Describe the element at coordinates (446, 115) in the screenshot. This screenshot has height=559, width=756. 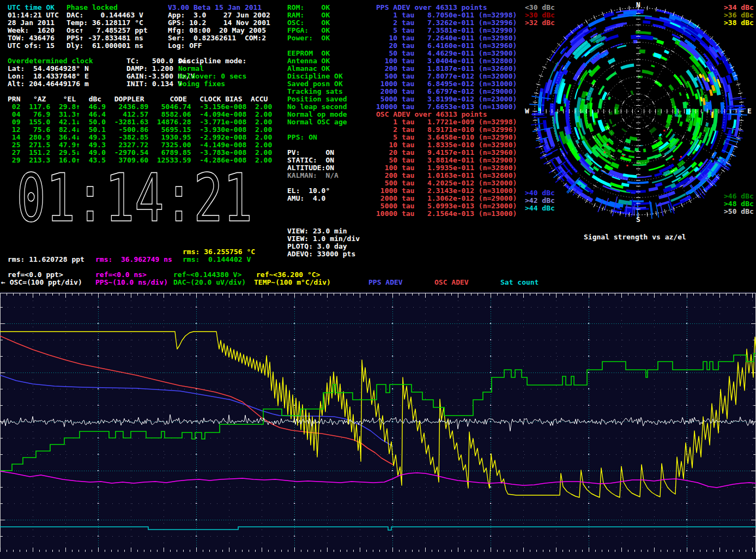
I see `osc-adev-table-0: OSC ADEV over 46313 points` at that location.